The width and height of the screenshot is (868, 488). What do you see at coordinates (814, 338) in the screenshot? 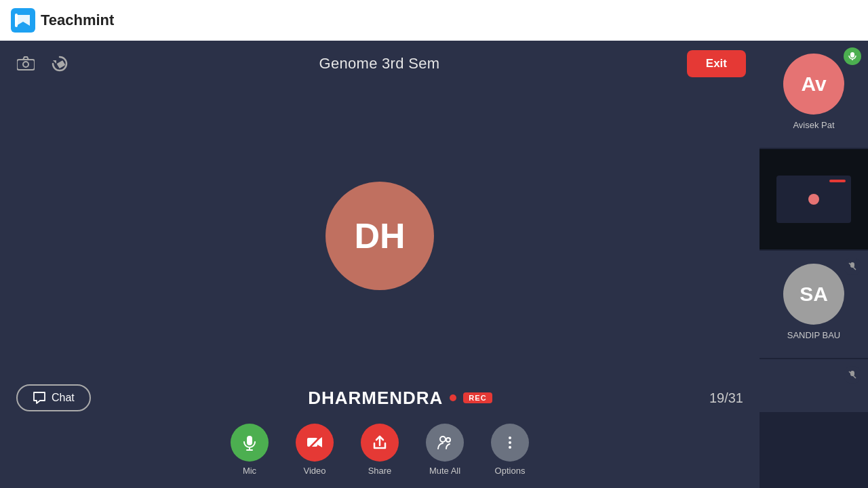
I see `sandip-name: SANDIP BAU` at bounding box center [814, 338].